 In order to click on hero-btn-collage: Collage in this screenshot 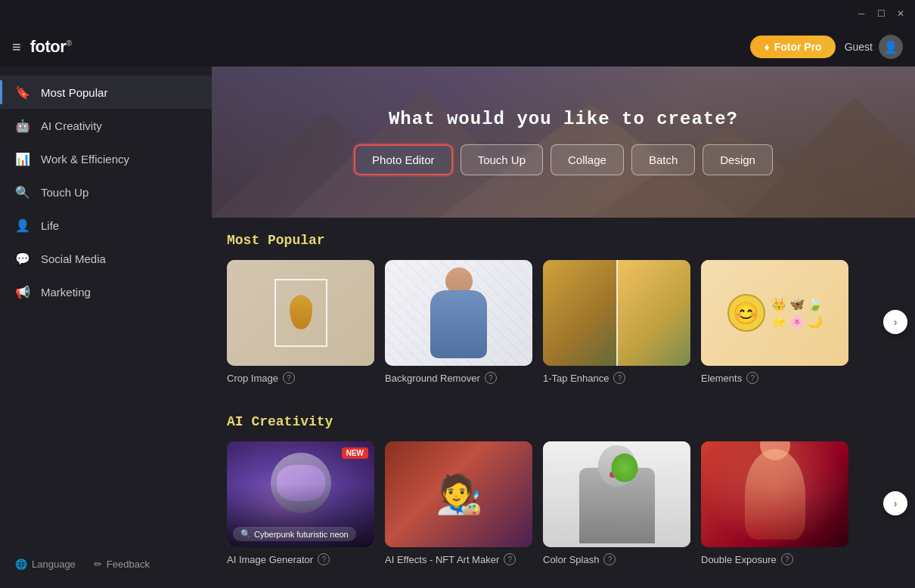, I will do `click(587, 160)`.